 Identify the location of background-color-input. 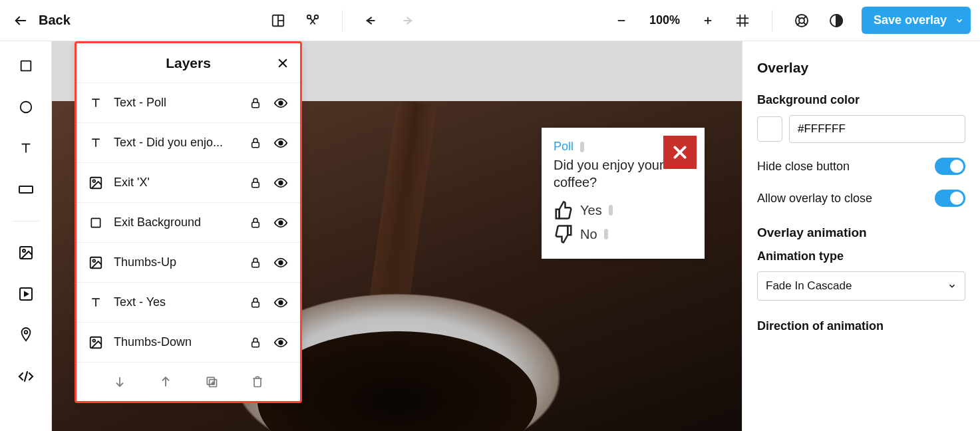
(877, 129).